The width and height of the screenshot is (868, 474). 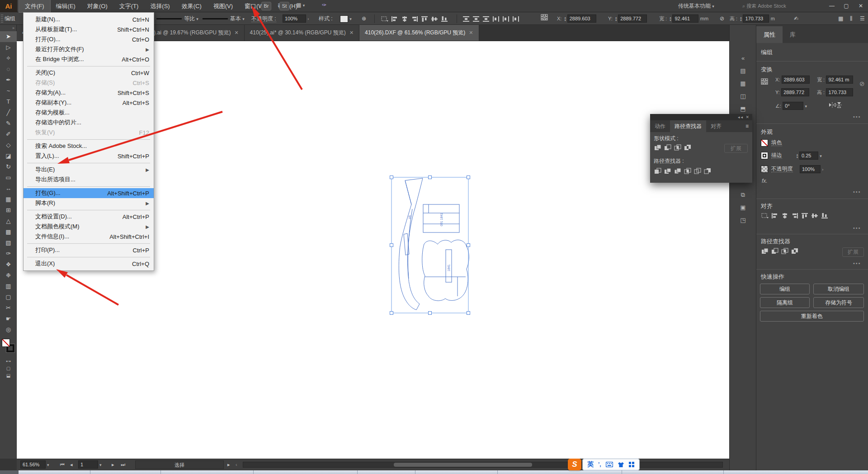 What do you see at coordinates (812, 316) in the screenshot?
I see `recolor-button: 重新着色` at bounding box center [812, 316].